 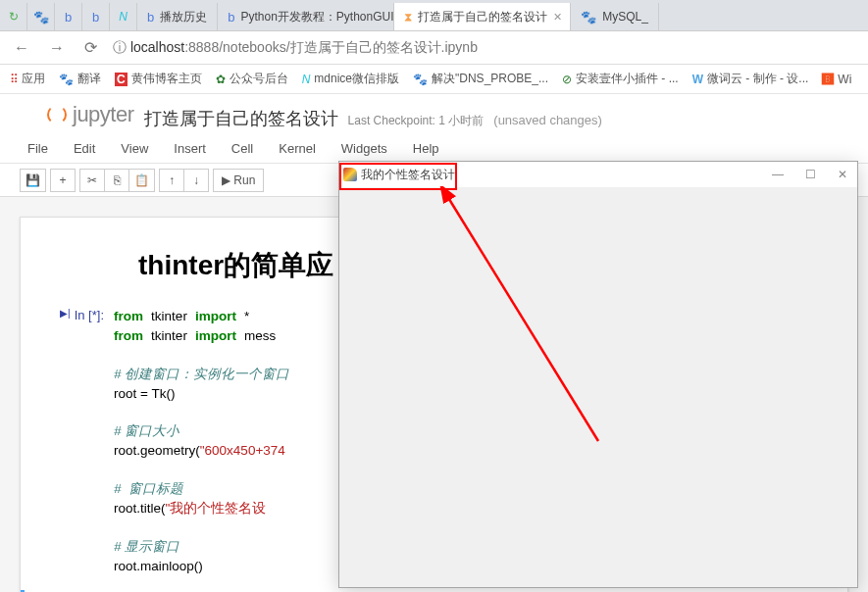 I want to click on bookmarks-bar: ⠿应用 🐾翻译 C黄伟博客主页 ✿公众号后台 Nmdnice微信排版 🐾解决"D…, so click(x=434, y=79).